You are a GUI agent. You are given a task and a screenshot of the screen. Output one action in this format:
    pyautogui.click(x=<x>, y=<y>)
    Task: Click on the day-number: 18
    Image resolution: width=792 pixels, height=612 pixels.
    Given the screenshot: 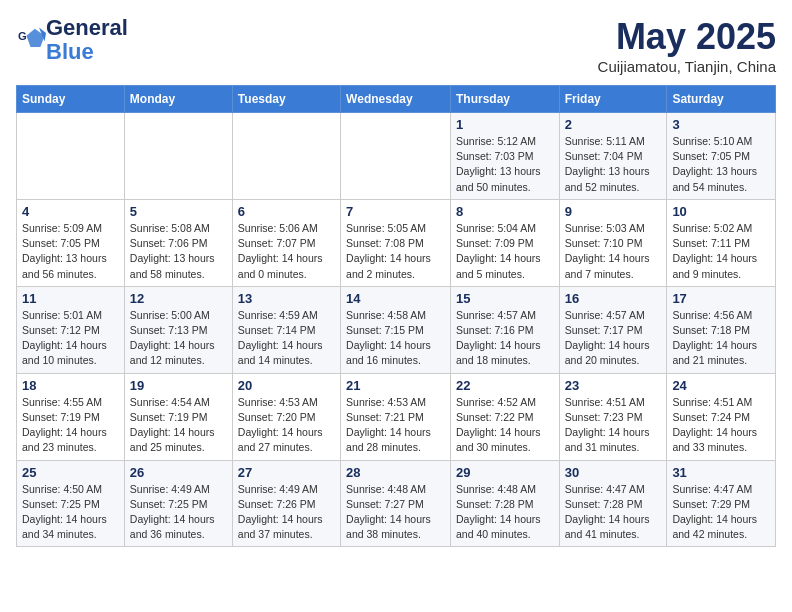 What is the action you would take?
    pyautogui.click(x=70, y=386)
    